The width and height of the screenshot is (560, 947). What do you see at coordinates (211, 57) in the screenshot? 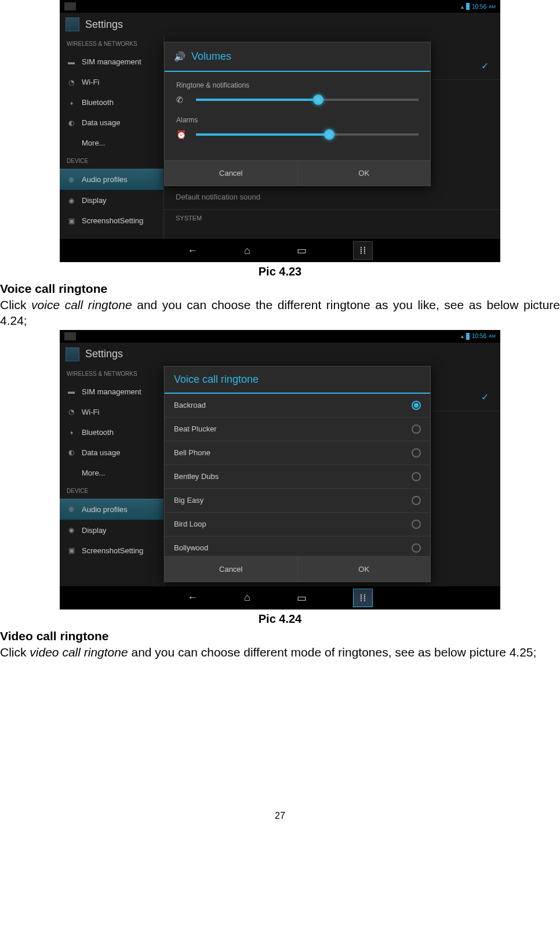
I see `dialog-title: Volumes` at bounding box center [211, 57].